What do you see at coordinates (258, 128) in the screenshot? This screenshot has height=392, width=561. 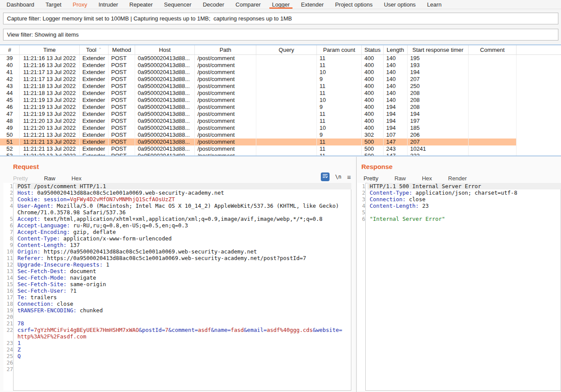 I see `table-row-49: 4911:21:20 13 Jul 2022ExtenderPOST0a9500…` at bounding box center [258, 128].